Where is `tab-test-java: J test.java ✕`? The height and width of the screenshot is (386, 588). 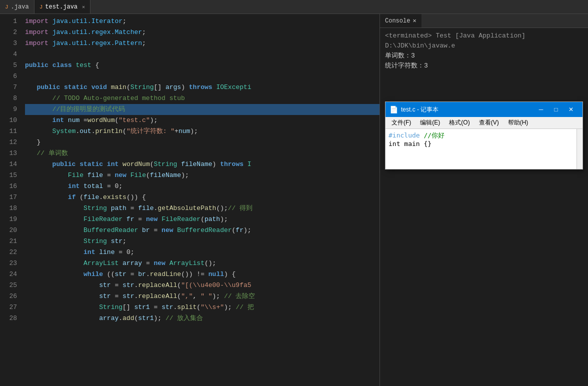 tab-test-java: J test.java ✕ is located at coordinates (62, 7).